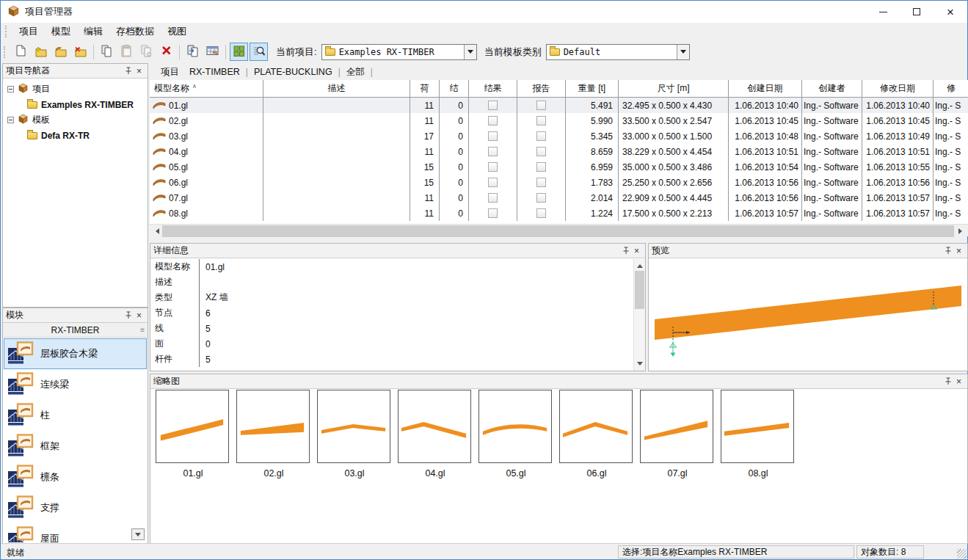  I want to click on model-name-cell: 03.gl, so click(207, 137).